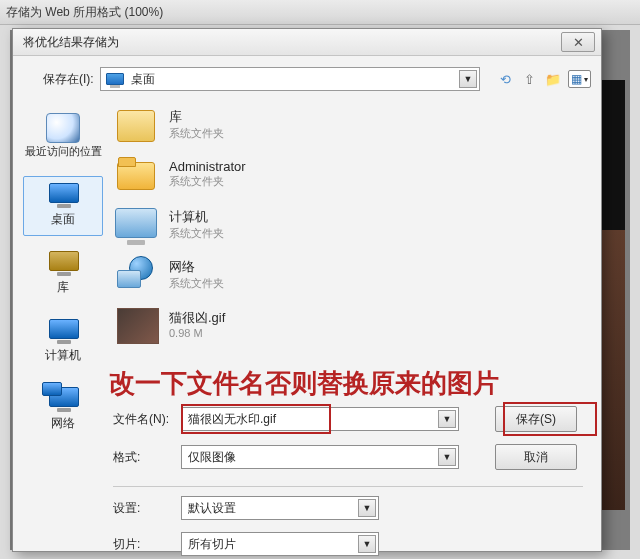  Describe the element at coordinates (143, 544) in the screenshot. I see `slices-label: 切片:` at that location.